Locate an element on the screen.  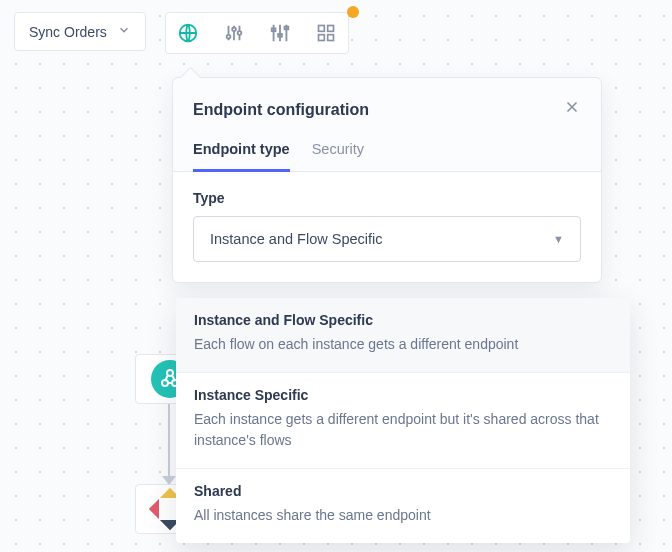
chevron-down-icon is located at coordinates (124, 32).